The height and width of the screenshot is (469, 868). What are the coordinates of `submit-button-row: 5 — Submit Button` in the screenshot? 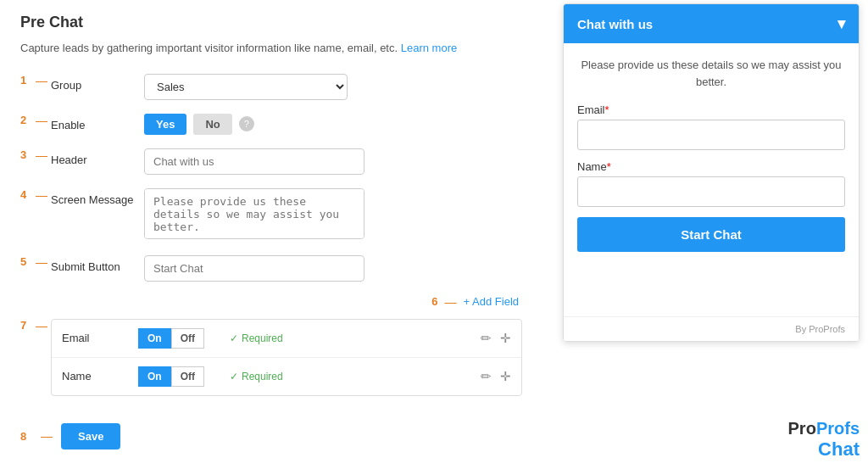 It's located at (271, 268).